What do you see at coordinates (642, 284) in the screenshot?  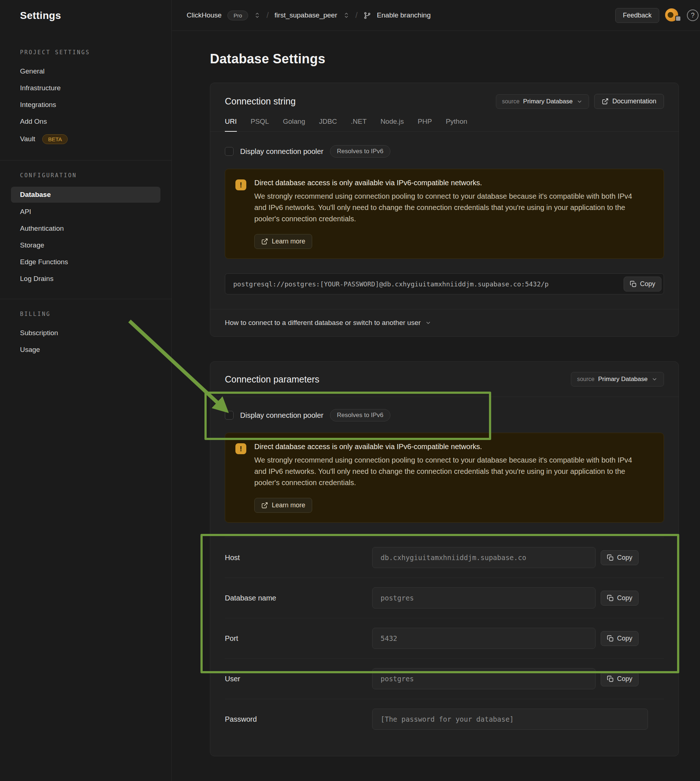 I see `copy-uri-button: Copy` at bounding box center [642, 284].